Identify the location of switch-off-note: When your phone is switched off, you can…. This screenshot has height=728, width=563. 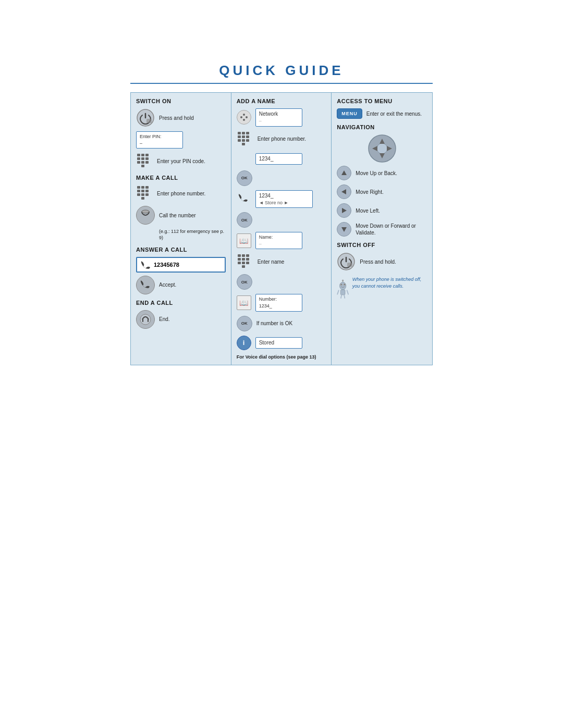
(390, 282).